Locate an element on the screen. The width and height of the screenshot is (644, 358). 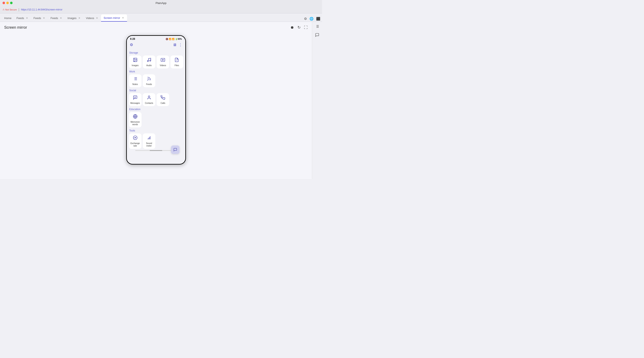
scroll-thumb is located at coordinates (156, 151).